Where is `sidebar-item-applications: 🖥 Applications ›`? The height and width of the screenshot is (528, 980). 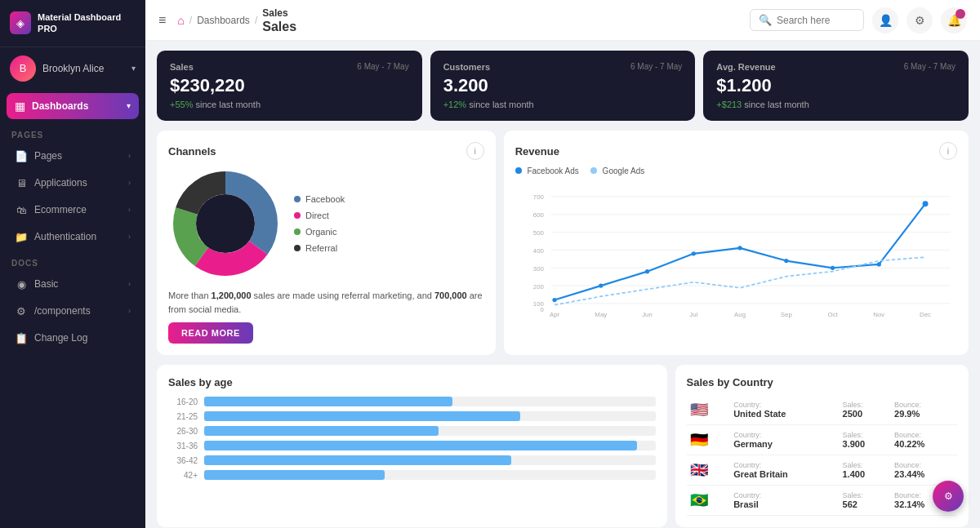 sidebar-item-applications: 🖥 Applications › is located at coordinates (73, 183).